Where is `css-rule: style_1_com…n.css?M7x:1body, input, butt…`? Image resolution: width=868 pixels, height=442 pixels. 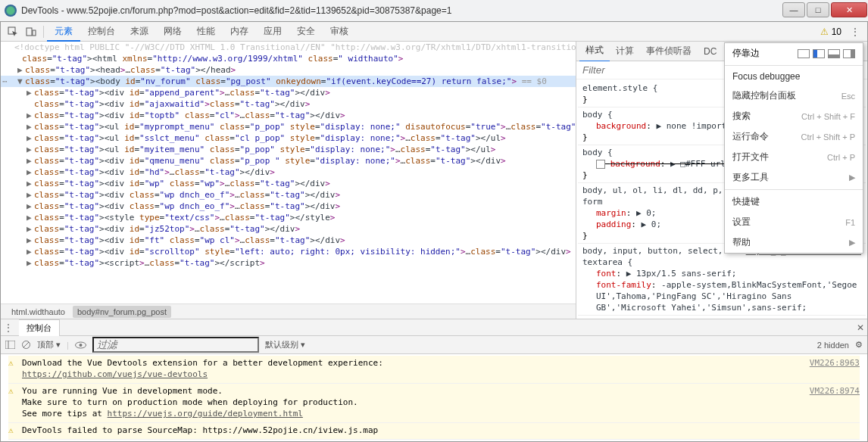
css-rule: style_1_com…n.css?M7x:1body, input, butt… is located at coordinates (722, 280).